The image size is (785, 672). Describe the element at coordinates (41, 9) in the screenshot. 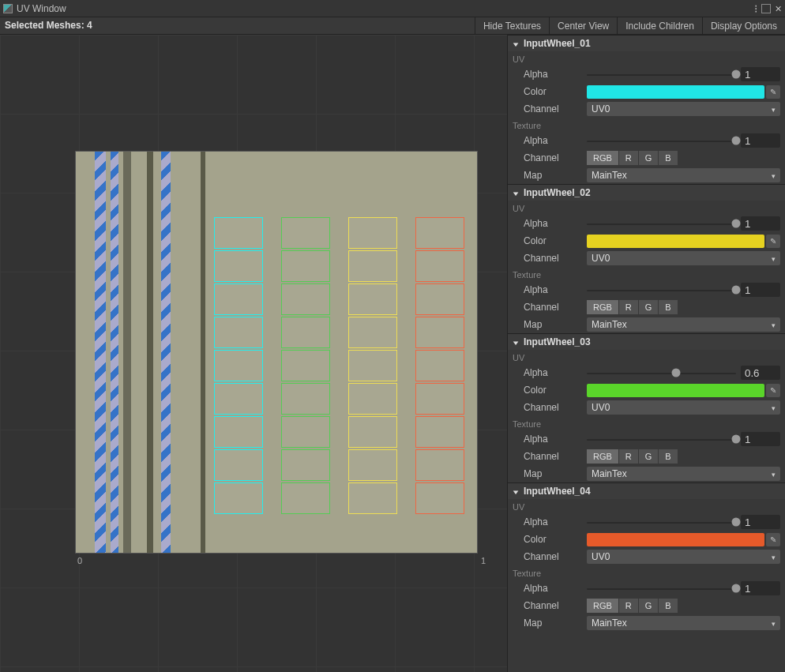

I see `window-title: UV Window` at that location.